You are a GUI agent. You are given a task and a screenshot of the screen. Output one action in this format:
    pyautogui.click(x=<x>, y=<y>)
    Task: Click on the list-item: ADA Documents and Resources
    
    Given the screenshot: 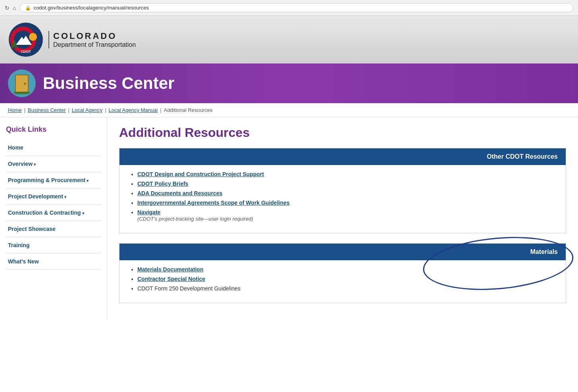 What is the action you would take?
    pyautogui.click(x=347, y=193)
    